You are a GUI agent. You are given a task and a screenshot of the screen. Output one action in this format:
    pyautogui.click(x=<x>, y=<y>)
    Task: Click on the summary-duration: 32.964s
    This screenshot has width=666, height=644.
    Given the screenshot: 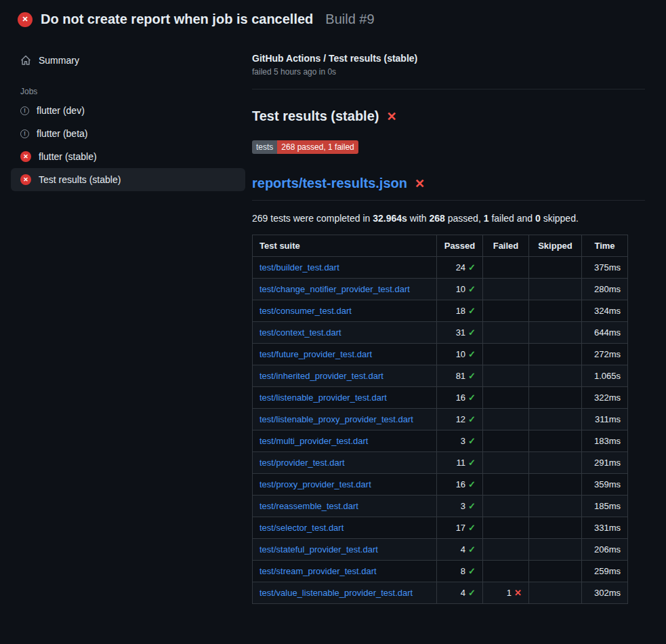 What is the action you would take?
    pyautogui.click(x=390, y=218)
    